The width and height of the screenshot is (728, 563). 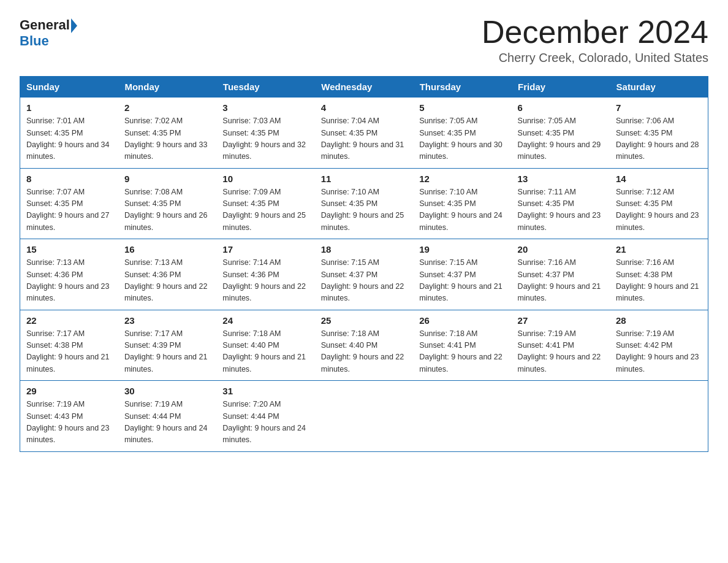 I want to click on day-number: 30, so click(x=167, y=391).